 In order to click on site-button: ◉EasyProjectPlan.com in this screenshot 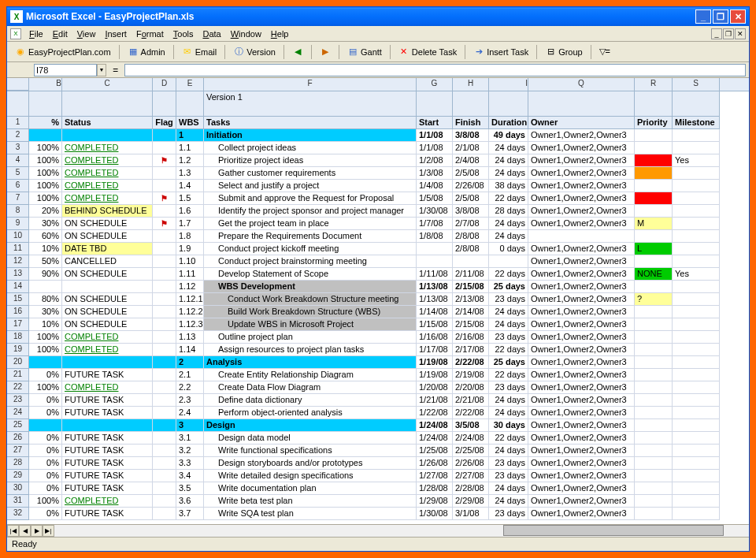, I will do `click(63, 52)`.